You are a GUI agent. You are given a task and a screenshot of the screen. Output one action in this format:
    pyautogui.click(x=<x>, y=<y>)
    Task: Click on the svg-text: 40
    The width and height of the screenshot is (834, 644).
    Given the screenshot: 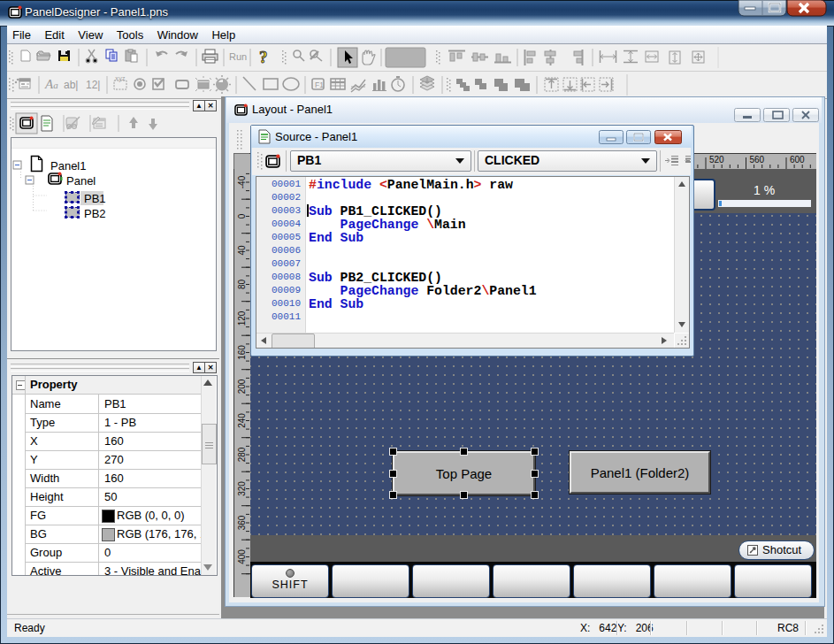 What is the action you would take?
    pyautogui.click(x=242, y=250)
    